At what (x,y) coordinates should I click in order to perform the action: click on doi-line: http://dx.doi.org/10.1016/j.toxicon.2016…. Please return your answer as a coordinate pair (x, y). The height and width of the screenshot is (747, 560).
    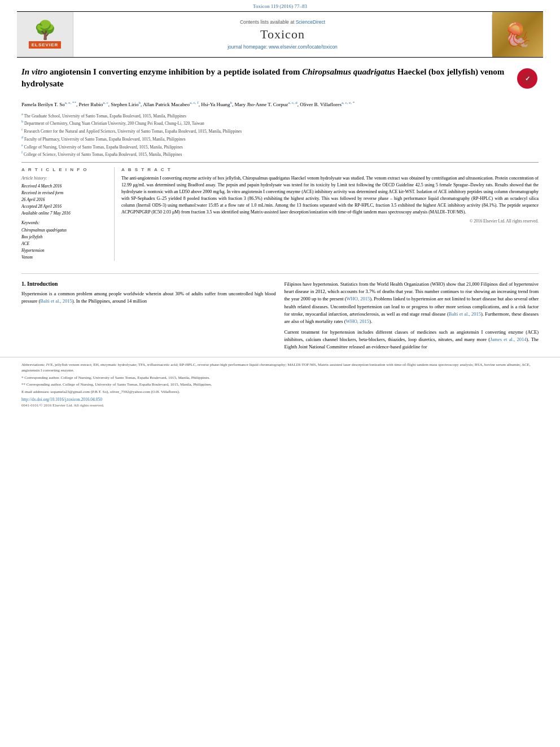
    Looking at the image, I should click on (280, 400).